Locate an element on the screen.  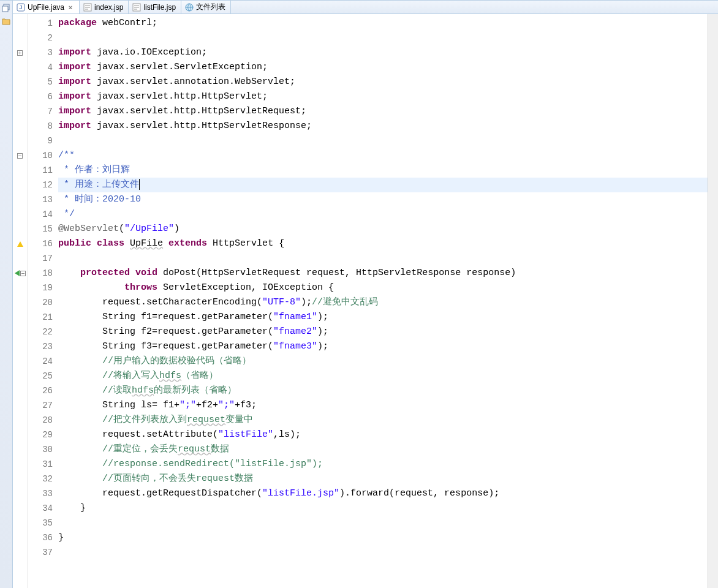
folder-icon is located at coordinates (6, 21).